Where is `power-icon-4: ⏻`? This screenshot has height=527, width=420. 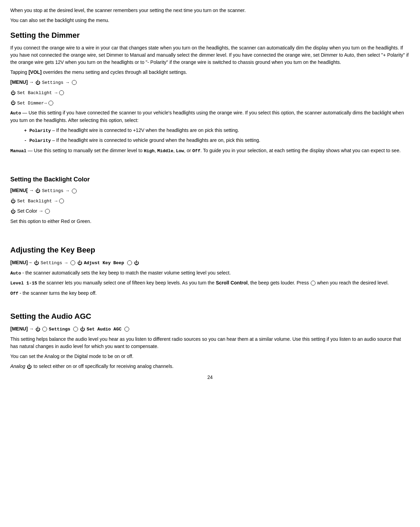
power-icon-4: ⏻ is located at coordinates (38, 191).